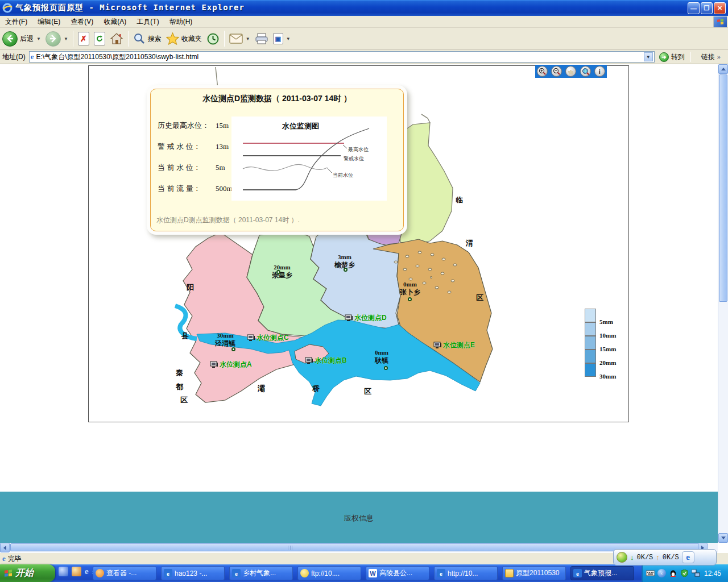 This screenshot has width=728, height=582. I want to click on back-dropdown-icon: ▼, so click(39, 39).